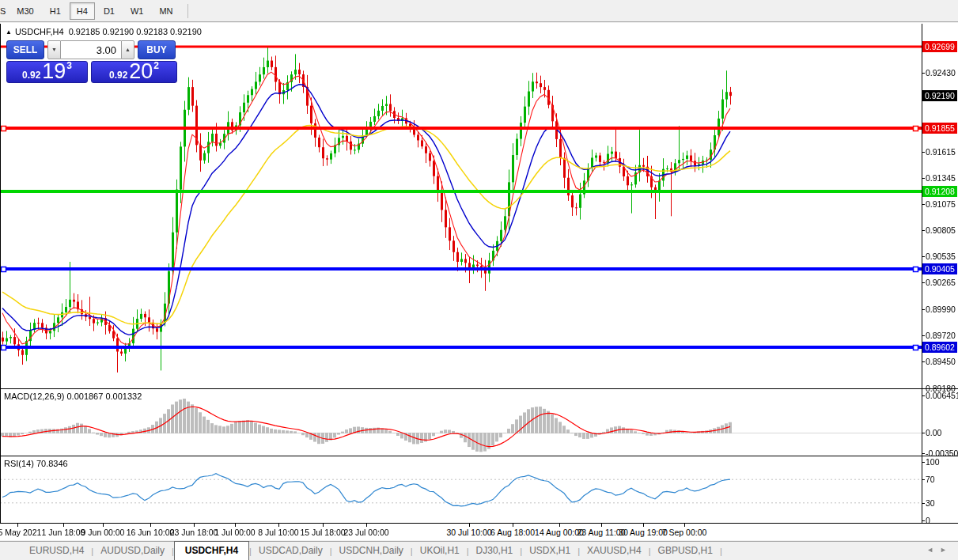 Image resolution: width=958 pixels, height=560 pixels. What do you see at coordinates (513, 532) in the screenshot?
I see `time-axis-label: 6 Aug 18:00` at bounding box center [513, 532].